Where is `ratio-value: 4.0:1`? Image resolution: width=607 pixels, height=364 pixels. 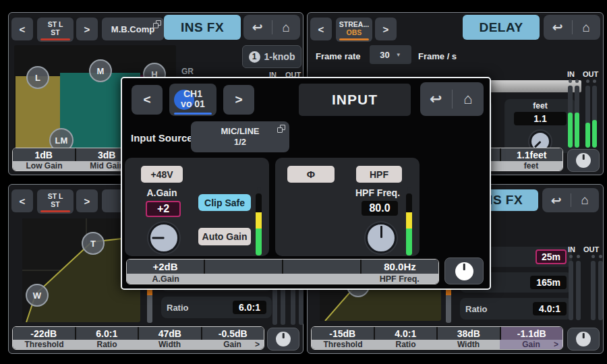 ratio-value: 4.0:1 is located at coordinates (550, 309).